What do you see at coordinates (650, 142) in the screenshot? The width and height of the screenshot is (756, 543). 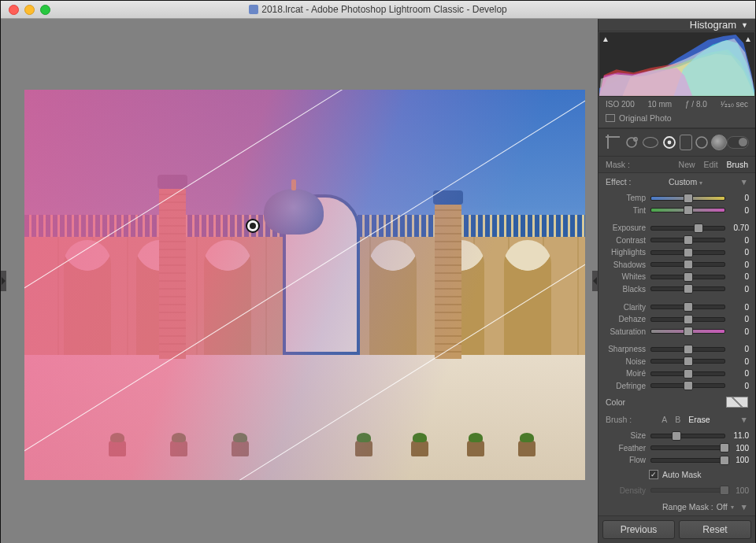 I see `redeye-tool` at bounding box center [650, 142].